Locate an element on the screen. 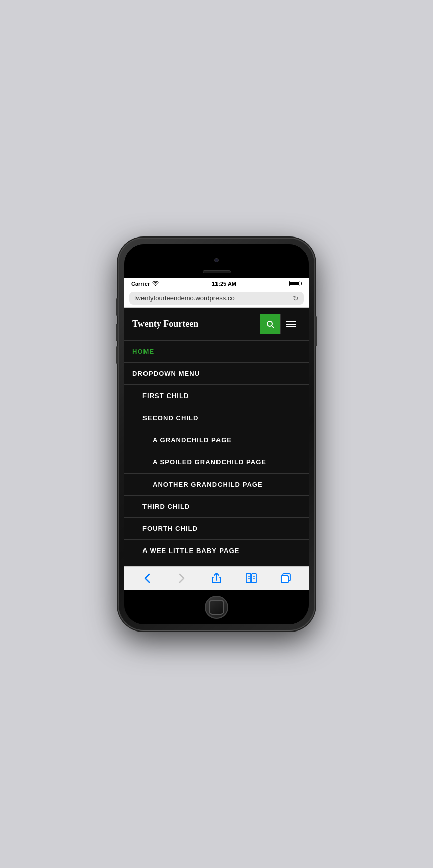 The width and height of the screenshot is (433, 868). header-buttons is located at coordinates (280, 324).